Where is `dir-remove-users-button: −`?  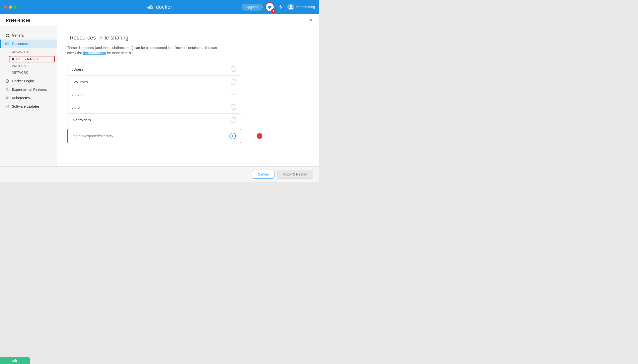
dir-remove-users-button: − is located at coordinates (233, 69).